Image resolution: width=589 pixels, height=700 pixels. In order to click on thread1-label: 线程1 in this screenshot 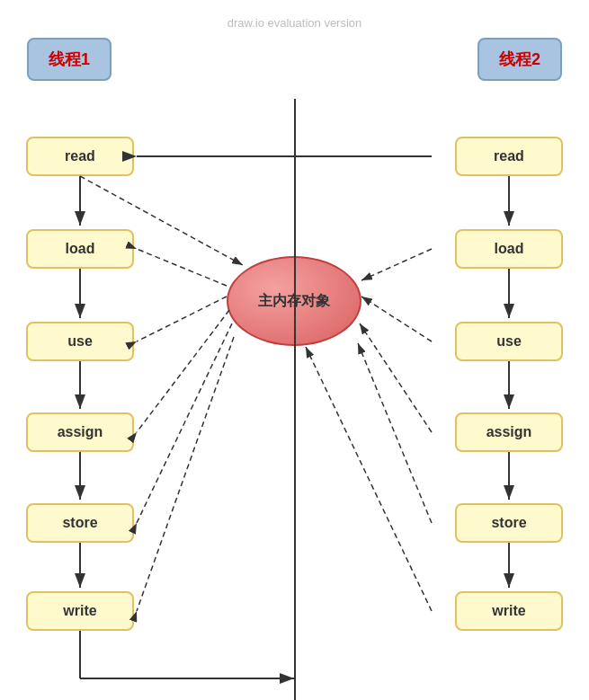, I will do `click(69, 59)`.